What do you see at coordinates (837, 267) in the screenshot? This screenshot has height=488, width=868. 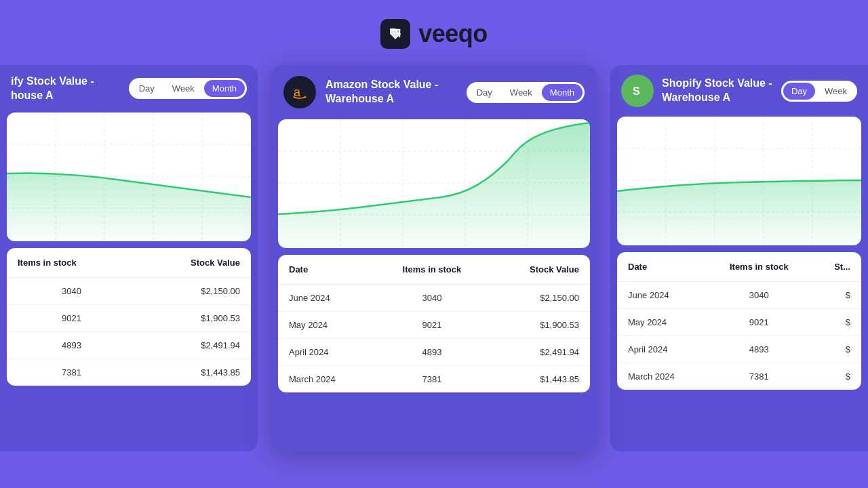 I see `right-col-value: St...` at bounding box center [837, 267].